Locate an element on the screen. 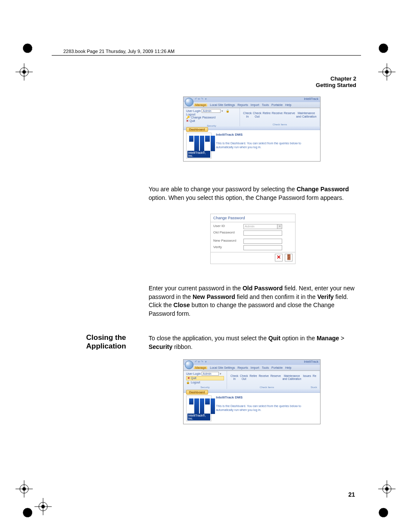 The image size is (411, 532). group-label-security: Security is located at coordinates (205, 387).